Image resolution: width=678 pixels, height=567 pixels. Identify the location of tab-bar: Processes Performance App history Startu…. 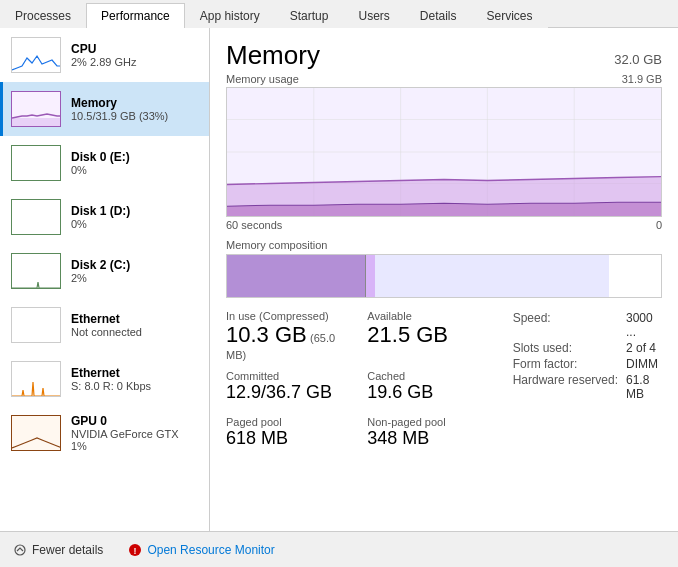
(339, 14).